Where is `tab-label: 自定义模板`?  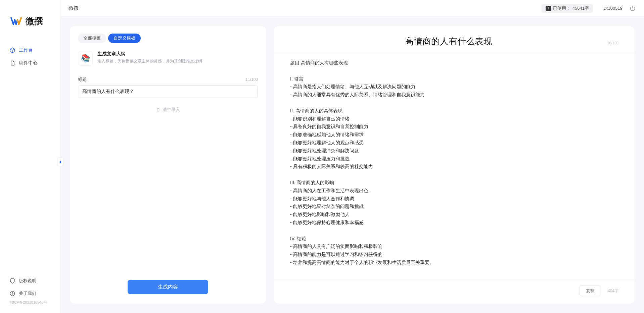
tab-label: 自定义模板 is located at coordinates (124, 38).